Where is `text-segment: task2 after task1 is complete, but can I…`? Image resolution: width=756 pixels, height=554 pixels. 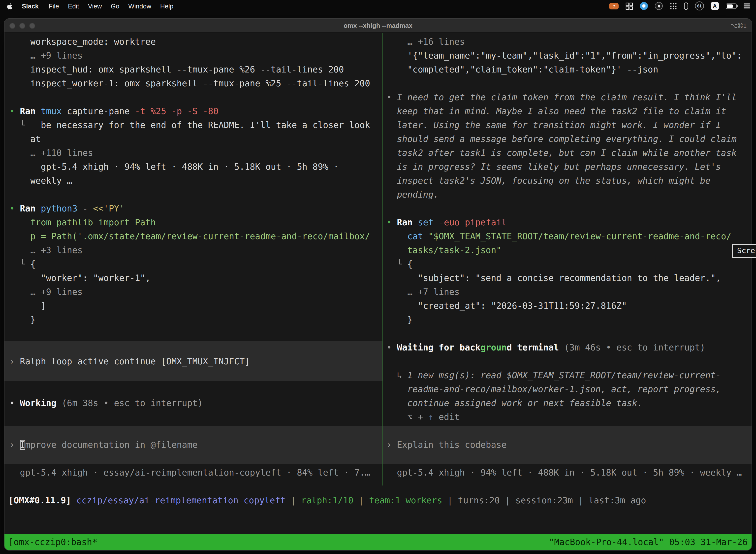 text-segment: task2 after task1 is complete, but can I… is located at coordinates (562, 153).